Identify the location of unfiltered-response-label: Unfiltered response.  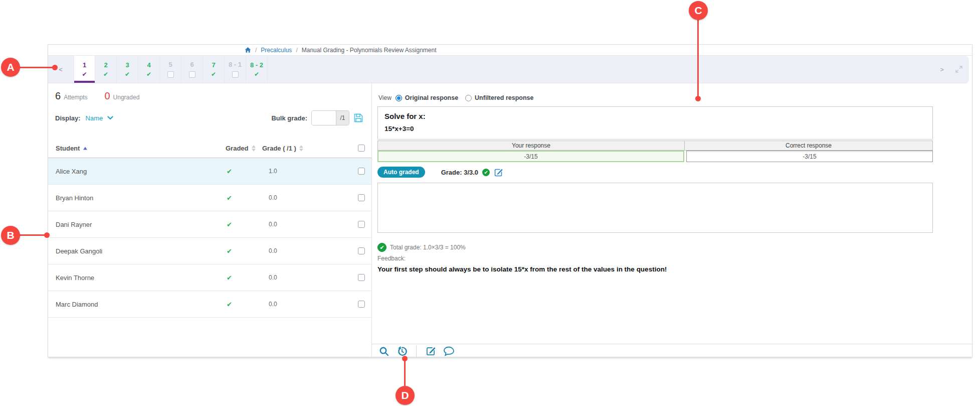
(504, 98).